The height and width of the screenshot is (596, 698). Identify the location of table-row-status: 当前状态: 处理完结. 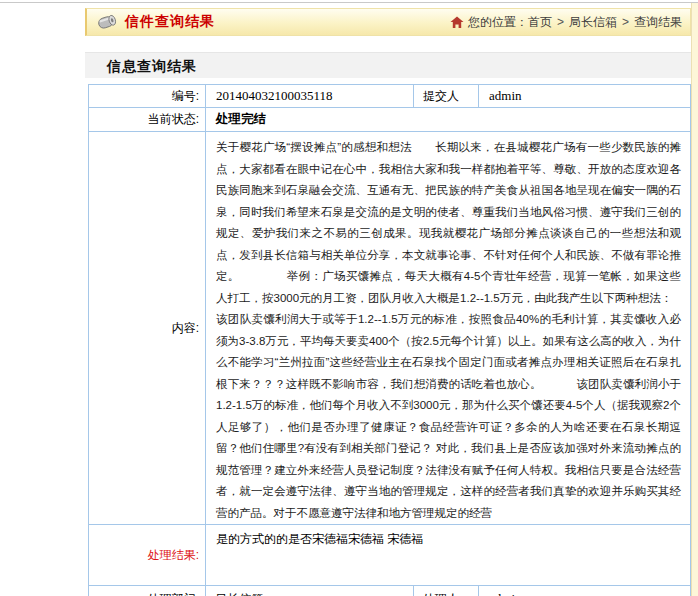
(390, 120).